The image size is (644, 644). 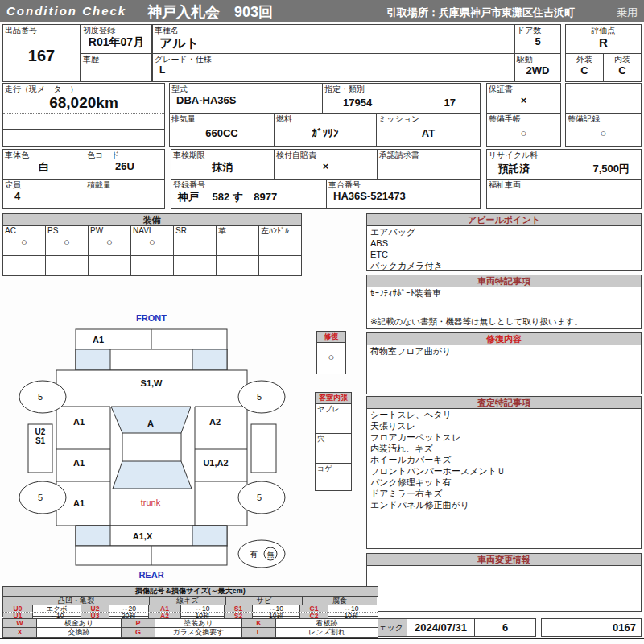 I want to click on capacity-label: 定員, so click(x=43, y=185).